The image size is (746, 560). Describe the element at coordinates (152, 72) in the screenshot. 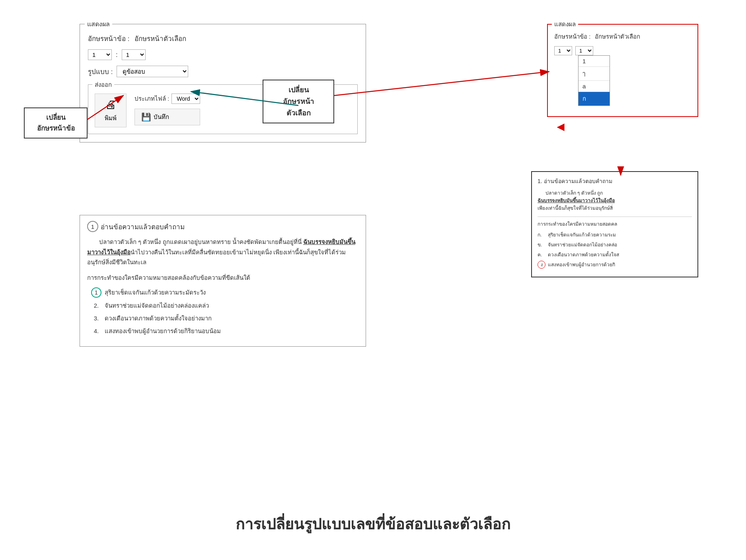

I see `format-select: ดูข้อสอบ` at that location.